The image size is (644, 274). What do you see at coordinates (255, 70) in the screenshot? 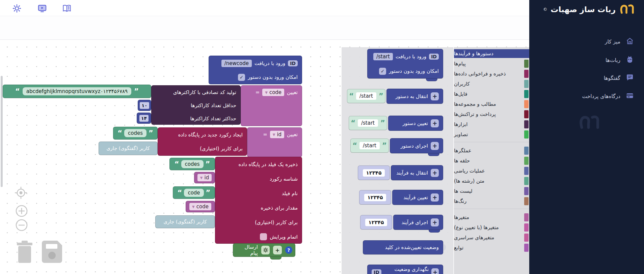
I see `canvas-block-entry-command: ID ورود با دریافت /newcode امکان ورود بد…` at bounding box center [255, 70].